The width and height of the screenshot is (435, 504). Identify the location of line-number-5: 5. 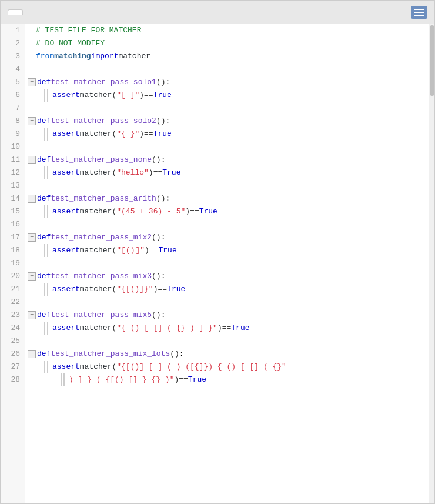
(13, 82).